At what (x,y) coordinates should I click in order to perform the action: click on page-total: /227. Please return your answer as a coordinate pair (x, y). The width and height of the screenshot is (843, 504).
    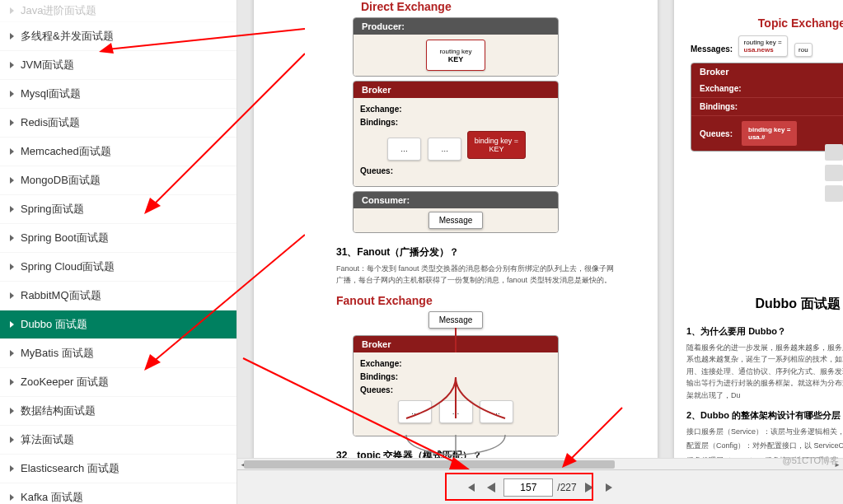
    Looking at the image, I should click on (567, 488).